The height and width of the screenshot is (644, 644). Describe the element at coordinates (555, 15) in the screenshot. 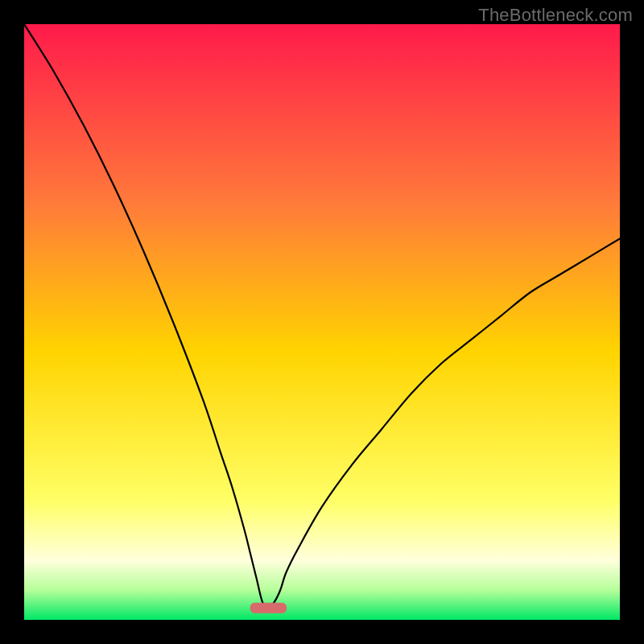

I see `watermark-text: TheBottleneck.com` at that location.